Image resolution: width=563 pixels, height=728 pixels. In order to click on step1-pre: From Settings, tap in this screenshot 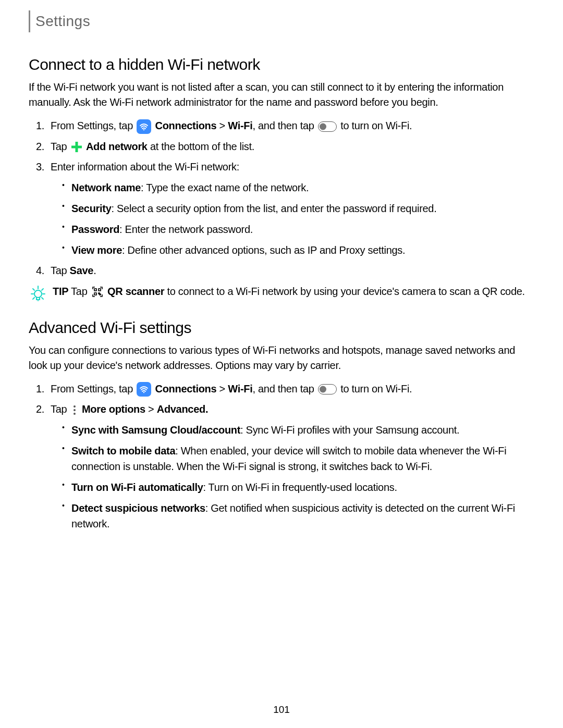, I will do `click(93, 126)`.